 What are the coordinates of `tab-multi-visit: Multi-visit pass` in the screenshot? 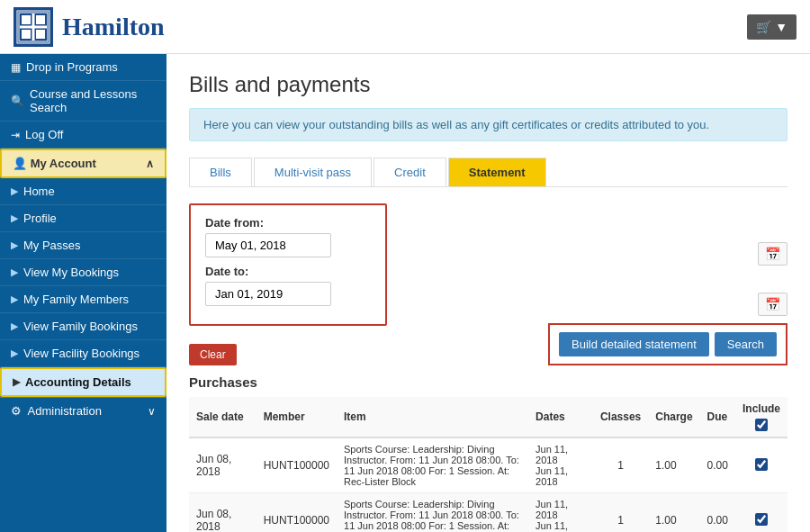 It's located at (313, 172).